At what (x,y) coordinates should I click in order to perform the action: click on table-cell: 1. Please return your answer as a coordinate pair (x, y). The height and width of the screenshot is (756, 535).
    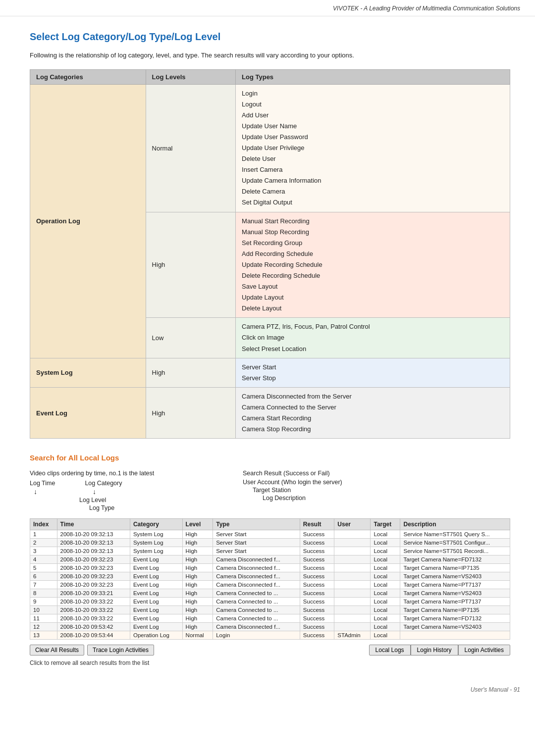
    Looking at the image, I should click on (44, 535).